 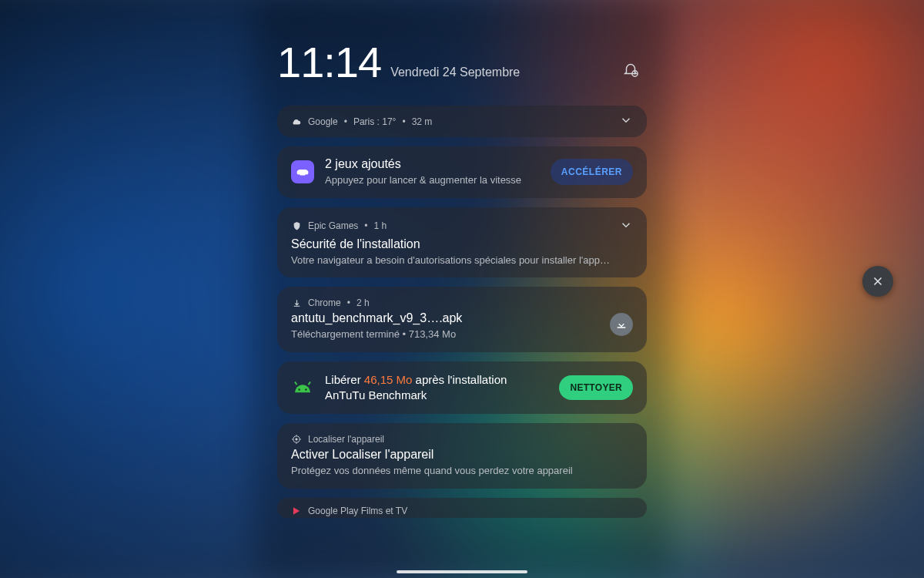 What do you see at coordinates (462, 173) in the screenshot?
I see `game-turbo-card: 2 jeux ajoutés Appuyez pour lancer & aug…` at bounding box center [462, 173].